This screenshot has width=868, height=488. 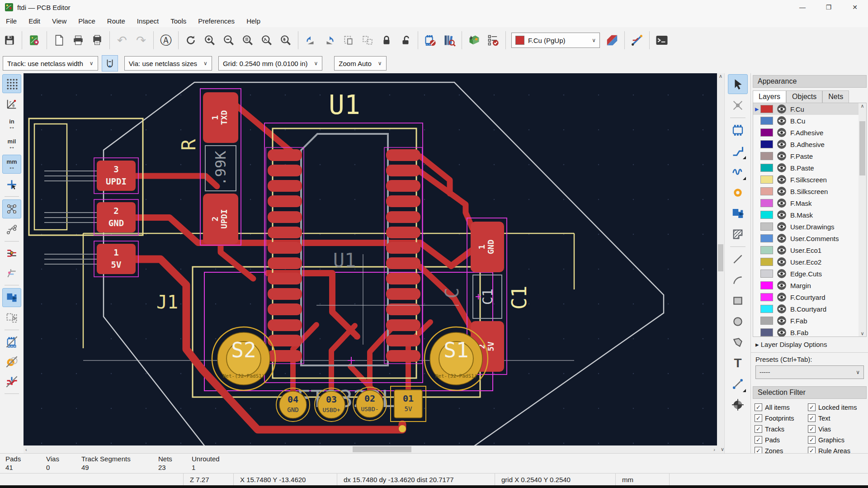 I want to click on route-tracks-icon, so click(x=738, y=151).